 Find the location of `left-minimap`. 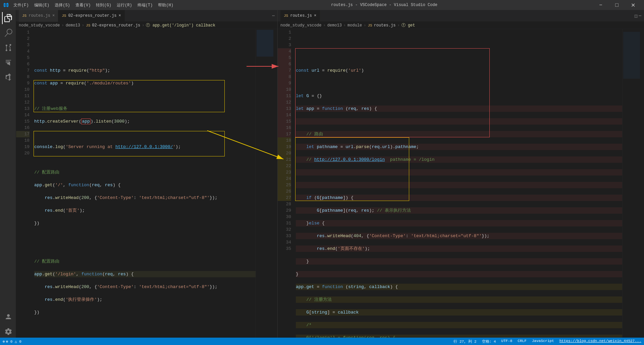

left-minimap is located at coordinates (266, 184).